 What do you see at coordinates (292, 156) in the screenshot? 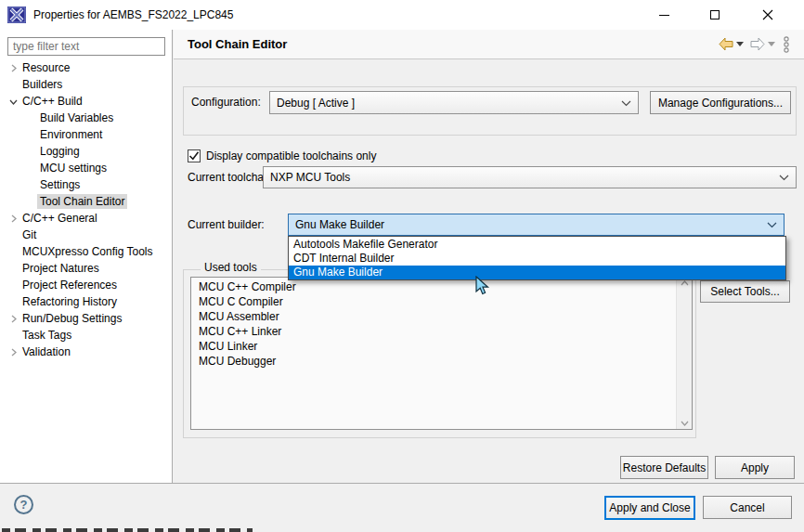
I see `display-compatible-label: Display compatible toolchains only` at bounding box center [292, 156].